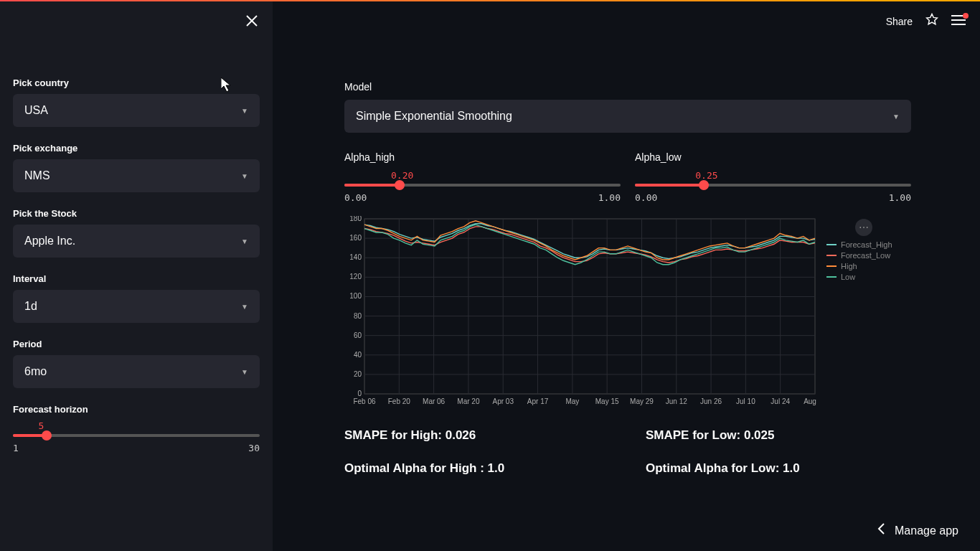 Image resolution: width=980 pixels, height=551 pixels. Describe the element at coordinates (932, 19) in the screenshot. I see `star-icon` at that location.